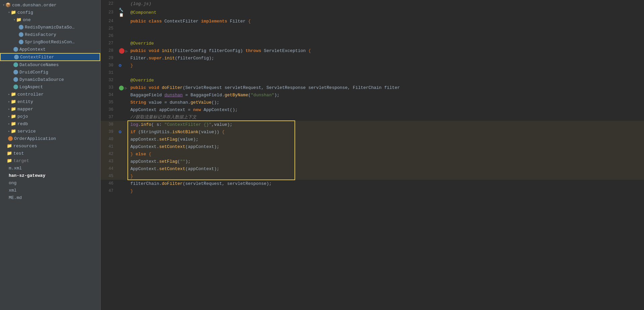 This screenshot has height=310, width=644. I want to click on sidebar-item-resources: 📁resources, so click(50, 146).